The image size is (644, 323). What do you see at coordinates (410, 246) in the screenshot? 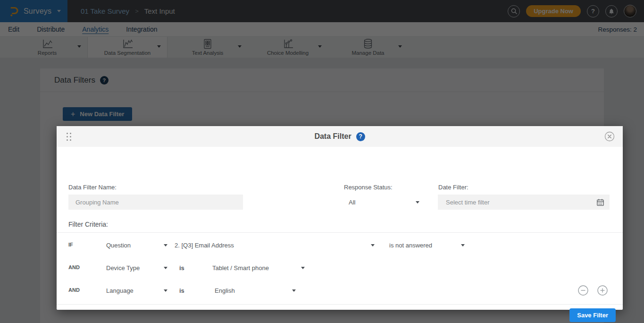
I see `criteria-condition-value: is not answered` at bounding box center [410, 246].